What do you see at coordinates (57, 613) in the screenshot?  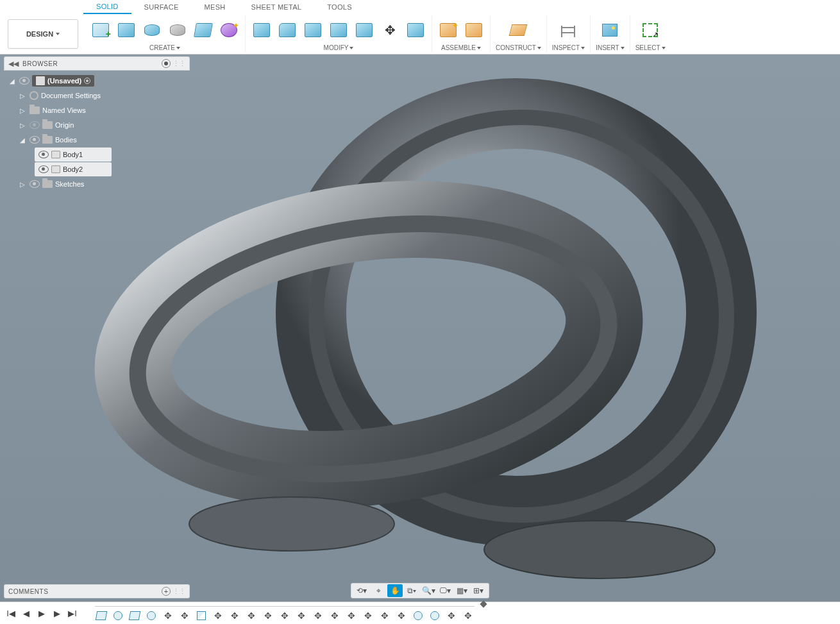 I see `timeline-next-button: ▶` at bounding box center [57, 613].